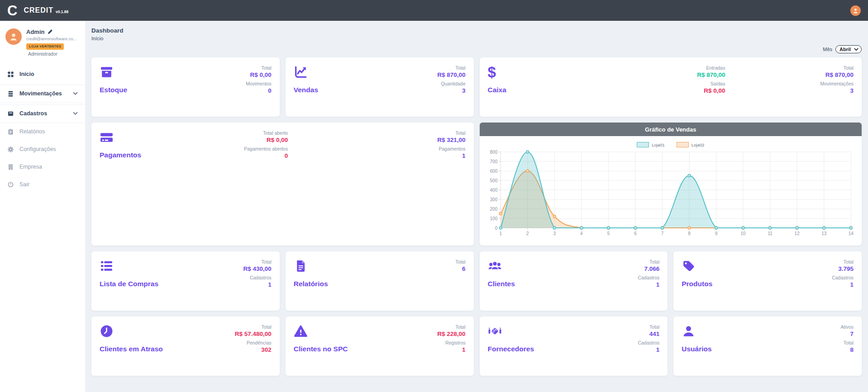  I want to click on page-title: Dashboard, so click(477, 31).